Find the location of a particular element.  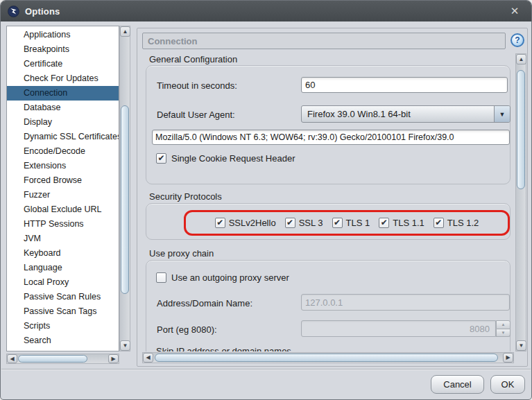

user-agent-string-input is located at coordinates (331, 137).